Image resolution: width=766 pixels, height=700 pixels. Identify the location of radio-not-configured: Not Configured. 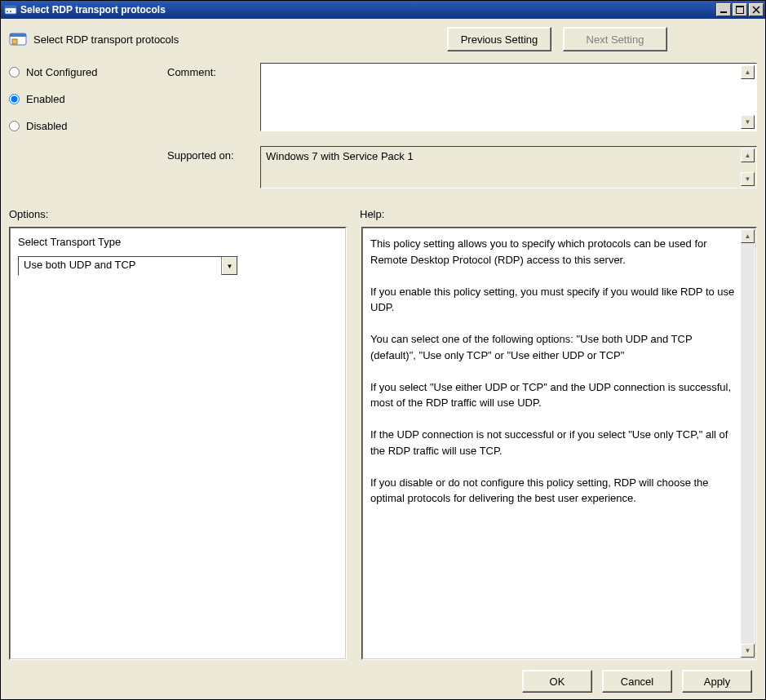
(86, 72).